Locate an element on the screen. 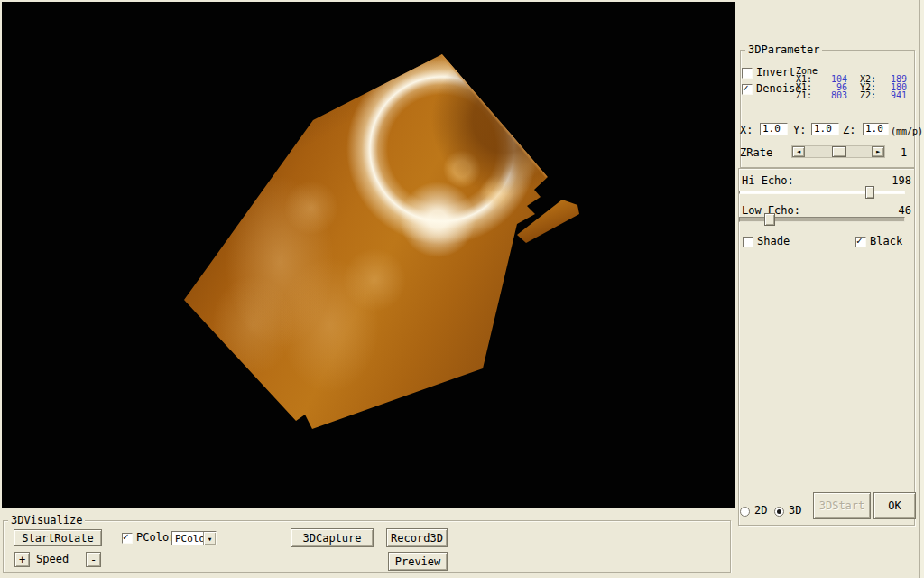  record-3d-button: Record3D is located at coordinates (417, 538).